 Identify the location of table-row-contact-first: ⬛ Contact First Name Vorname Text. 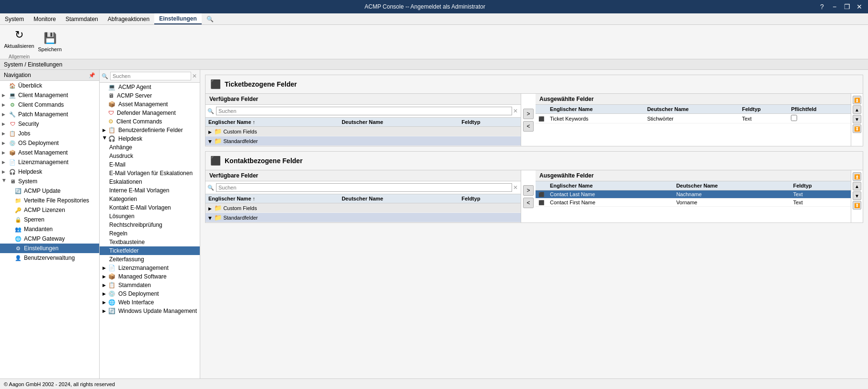
(693, 203).